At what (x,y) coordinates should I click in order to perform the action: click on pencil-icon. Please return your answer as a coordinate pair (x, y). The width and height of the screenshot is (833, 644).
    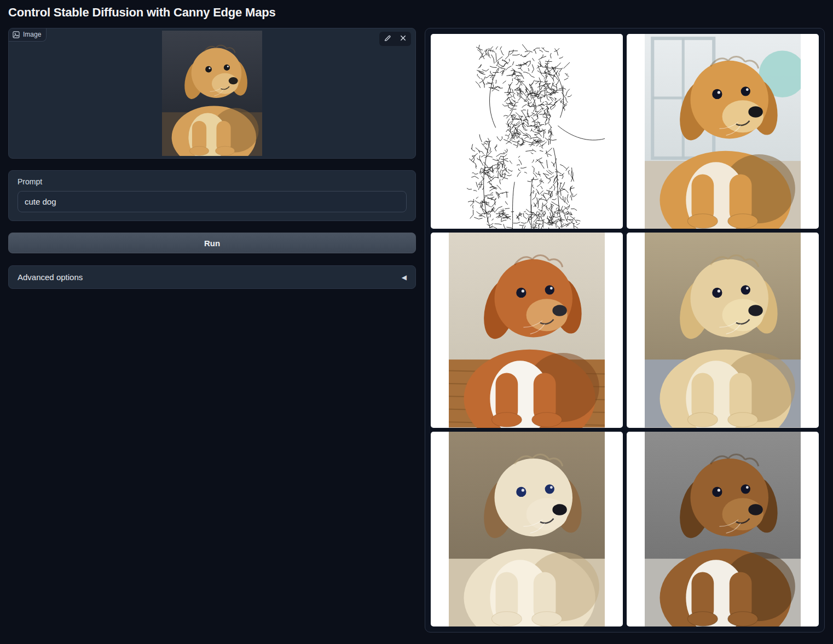
    Looking at the image, I should click on (387, 39).